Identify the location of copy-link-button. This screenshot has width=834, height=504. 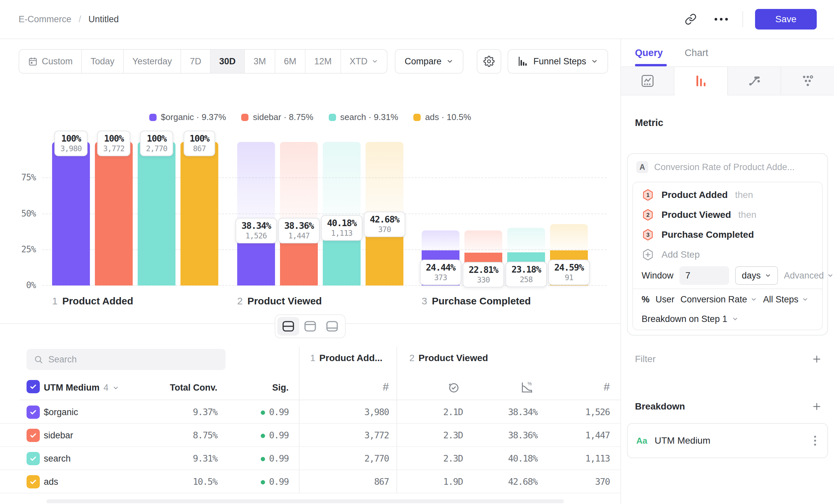
(690, 19).